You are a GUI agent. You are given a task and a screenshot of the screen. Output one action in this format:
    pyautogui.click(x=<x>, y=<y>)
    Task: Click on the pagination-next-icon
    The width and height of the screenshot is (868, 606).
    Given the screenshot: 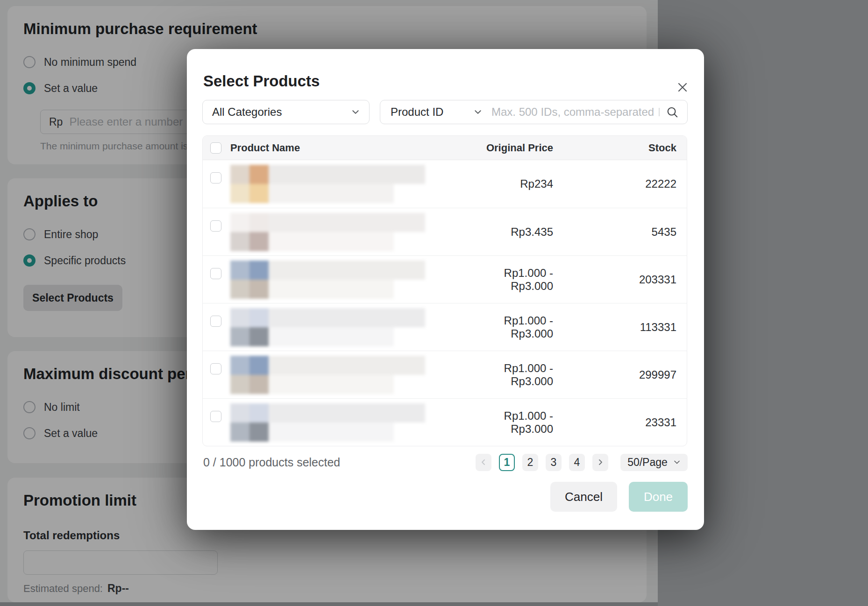 What is the action you would take?
    pyautogui.click(x=600, y=462)
    